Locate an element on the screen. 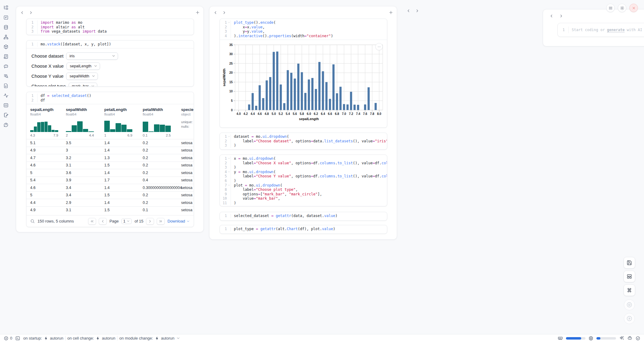 The image size is (644, 342). column-3-prev-button is located at coordinates (408, 11).